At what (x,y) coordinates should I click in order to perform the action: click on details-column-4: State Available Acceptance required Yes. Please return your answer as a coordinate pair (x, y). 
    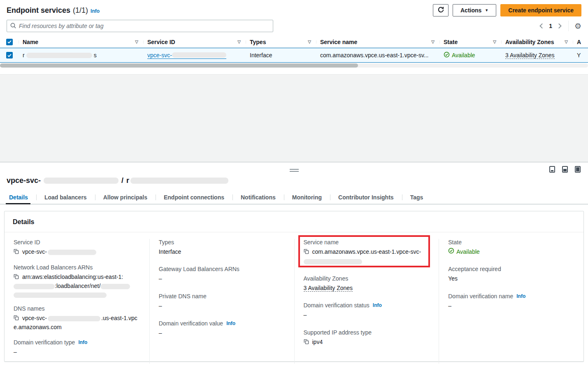
    Looking at the image, I should click on (511, 302).